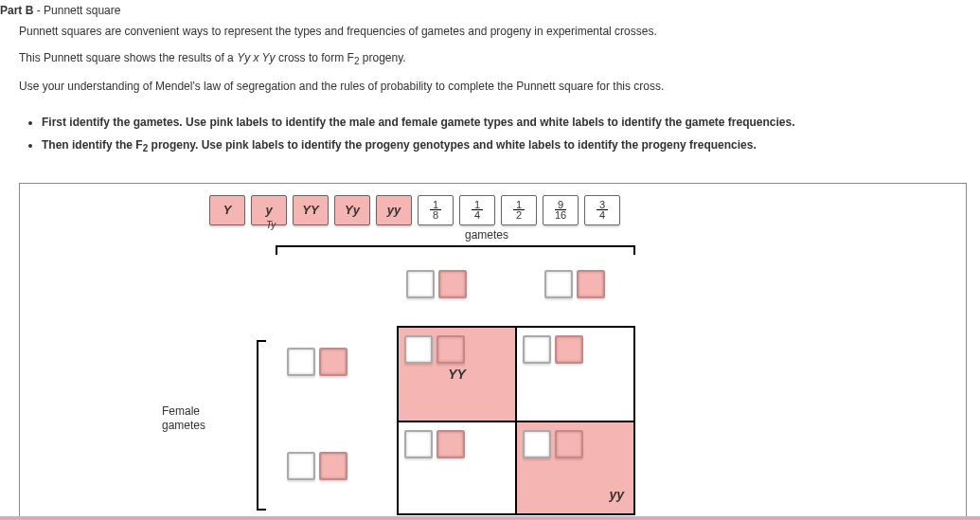  I want to click on tile-yy: yy, so click(394, 210).